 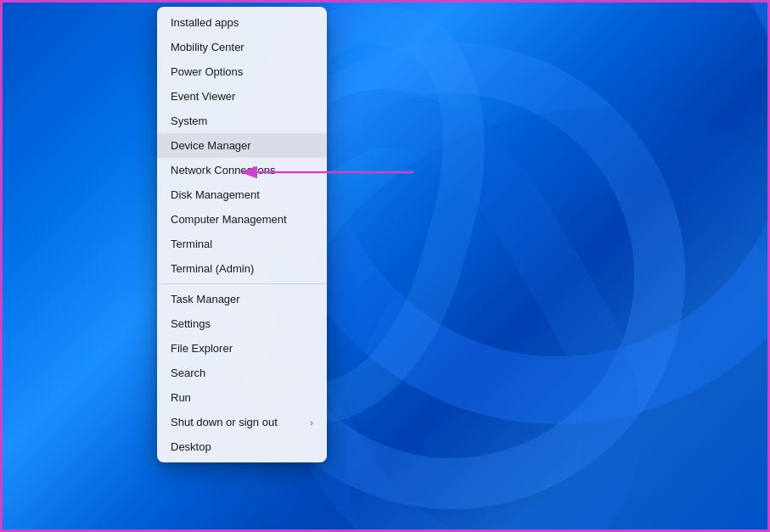 I want to click on menu-item-label: Search, so click(x=188, y=373).